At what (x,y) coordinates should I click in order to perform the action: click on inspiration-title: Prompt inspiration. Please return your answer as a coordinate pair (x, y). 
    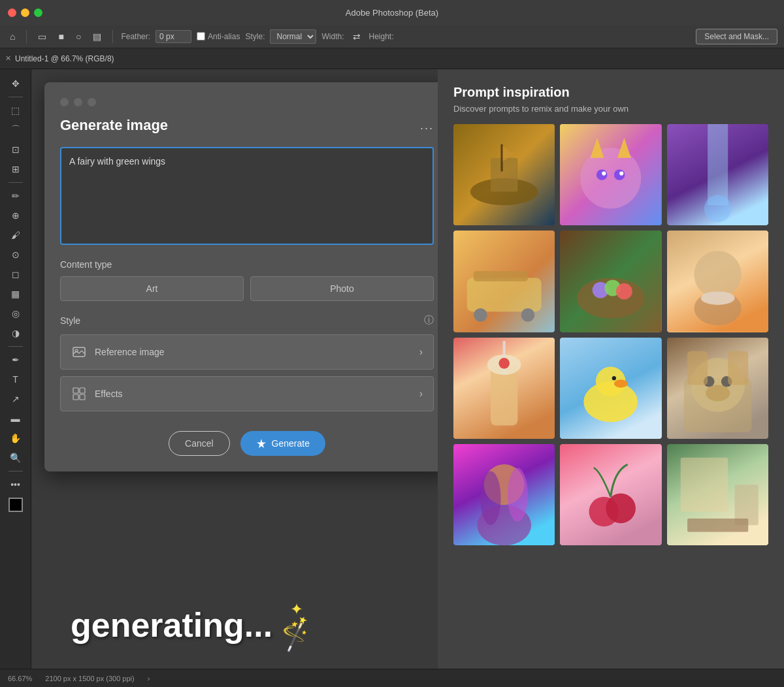
    Looking at the image, I should click on (611, 93).